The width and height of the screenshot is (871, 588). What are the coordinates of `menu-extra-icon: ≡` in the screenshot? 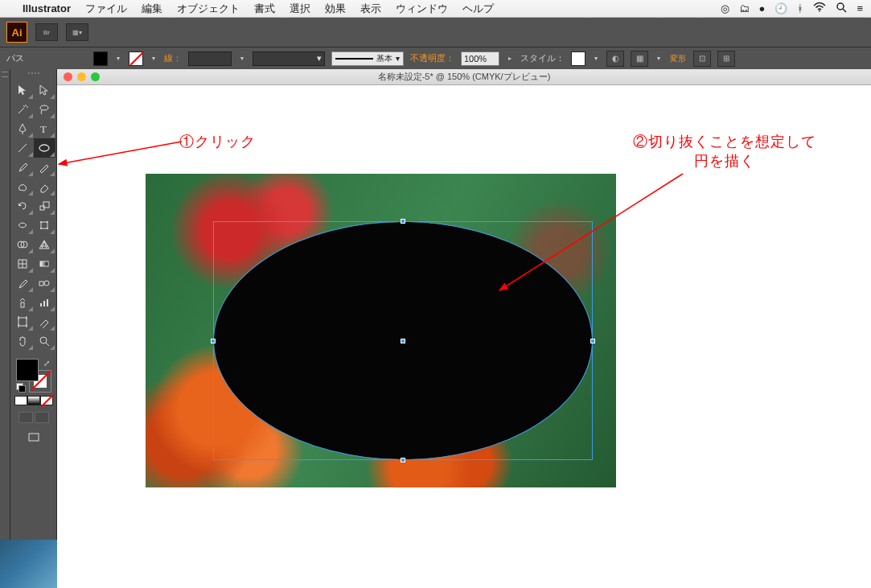 It's located at (860, 8).